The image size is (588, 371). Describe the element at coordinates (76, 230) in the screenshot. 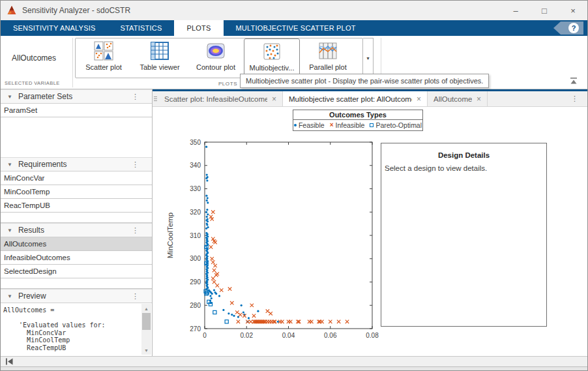

I see `section-header-results: ▼ Results ⋮` at that location.